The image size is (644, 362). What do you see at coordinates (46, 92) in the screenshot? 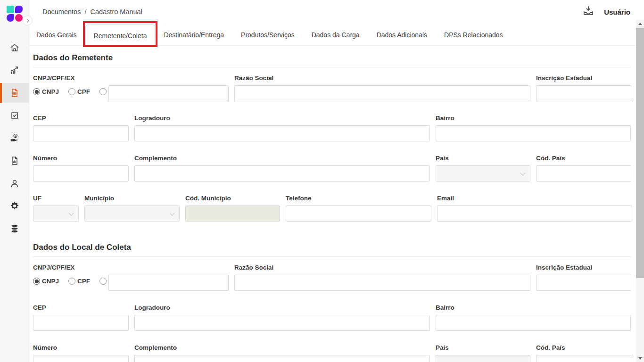
I see `remetente-radio-cnpj: CNPJ` at bounding box center [46, 92].